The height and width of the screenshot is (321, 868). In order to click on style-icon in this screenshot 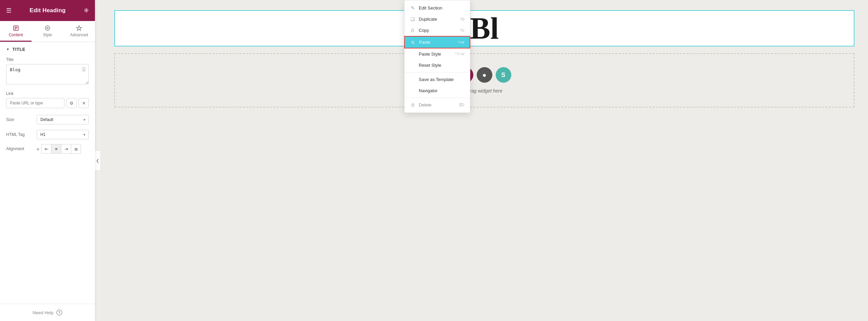, I will do `click(47, 28)`.